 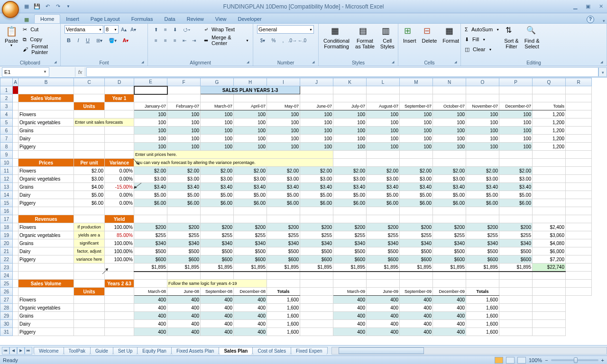 What do you see at coordinates (46, 122) in the screenshot?
I see `cell: Organic vegetables` at bounding box center [46, 122].